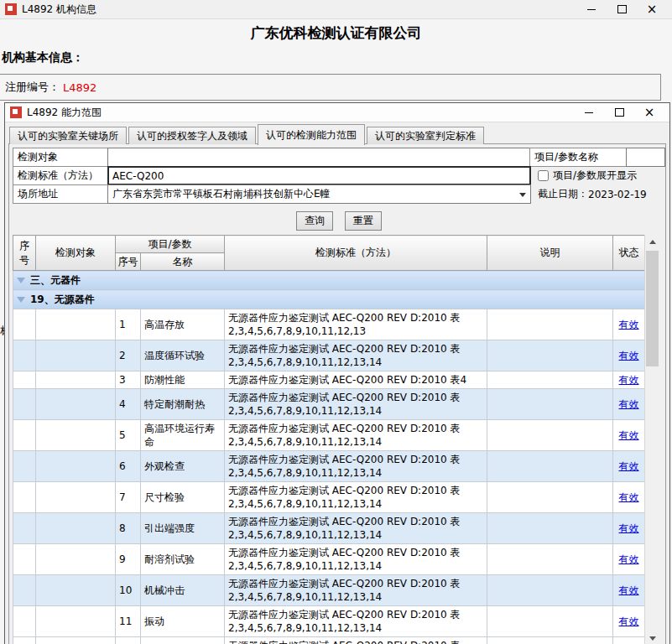 Image resolution: width=672 pixels, height=644 pixels. I want to click on row-param-seq: 9, so click(128, 560).